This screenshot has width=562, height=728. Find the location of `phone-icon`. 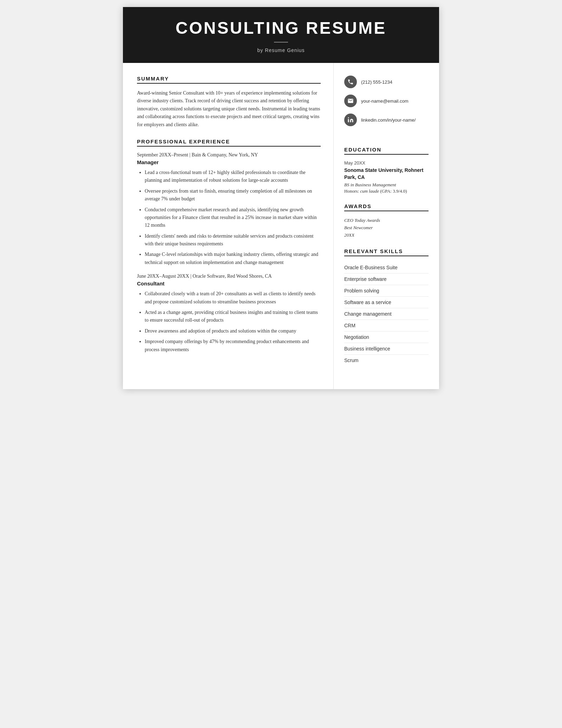

phone-icon is located at coordinates (351, 82).